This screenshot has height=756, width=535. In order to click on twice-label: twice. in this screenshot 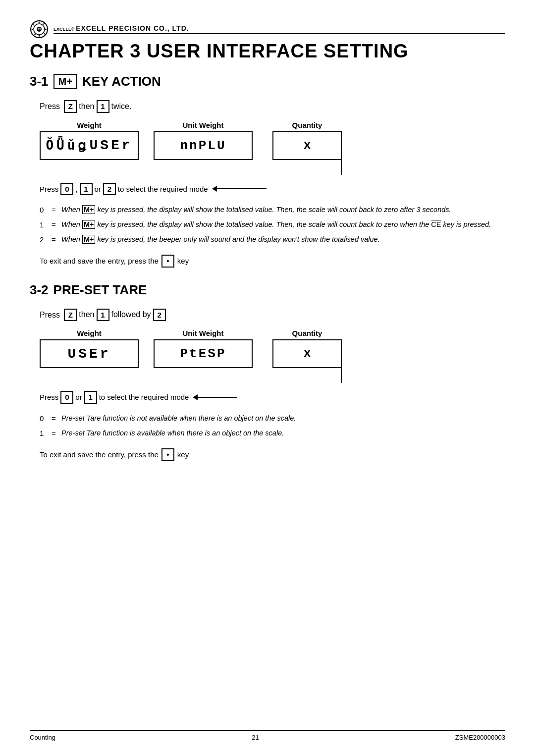, I will do `click(122, 107)`.